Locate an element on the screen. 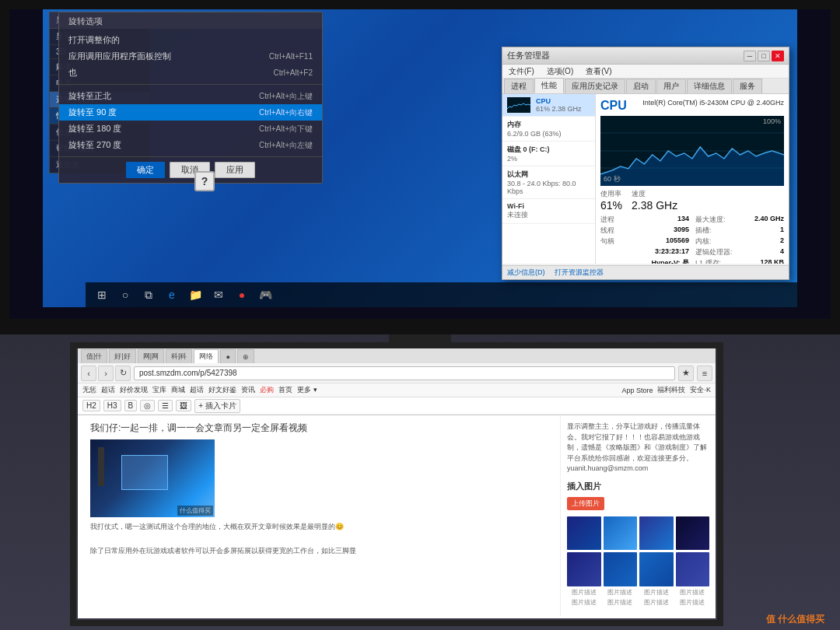 This screenshot has height=630, width=840. open-monitor-link: 打开资源监控器 is located at coordinates (579, 272).